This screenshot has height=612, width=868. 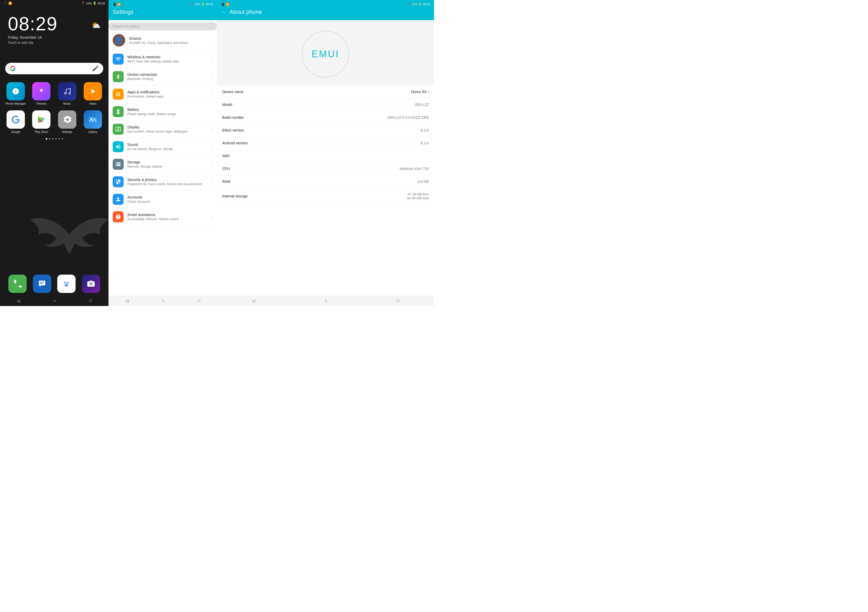 What do you see at coordinates (163, 147) in the screenshot?
I see `settings-item-sound: Sound Do not disturb, Ringtone, Vibrate …` at bounding box center [163, 147].